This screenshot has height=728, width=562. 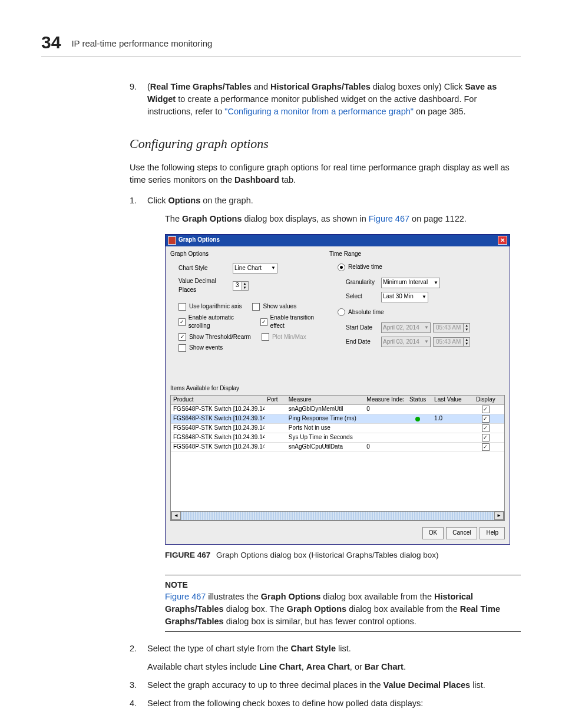 What do you see at coordinates (240, 286) in the screenshot?
I see `value-decimal-places-spinner: 3 ▲▼` at bounding box center [240, 286].